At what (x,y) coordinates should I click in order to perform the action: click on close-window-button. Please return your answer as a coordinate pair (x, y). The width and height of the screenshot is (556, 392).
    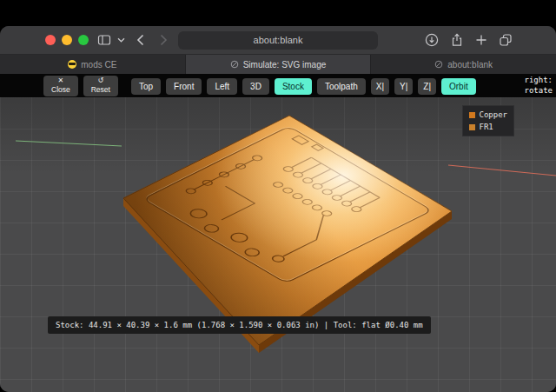
    Looking at the image, I should click on (50, 40).